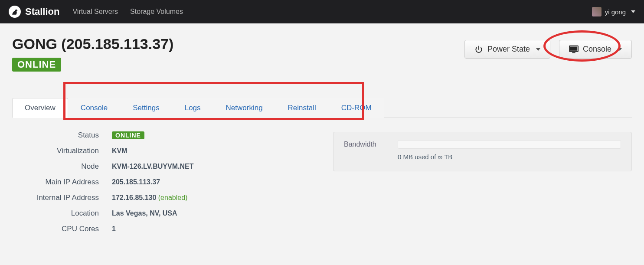  Describe the element at coordinates (136, 182) in the screenshot. I see `detail-value-main-ip: 205.185.113.37` at that location.